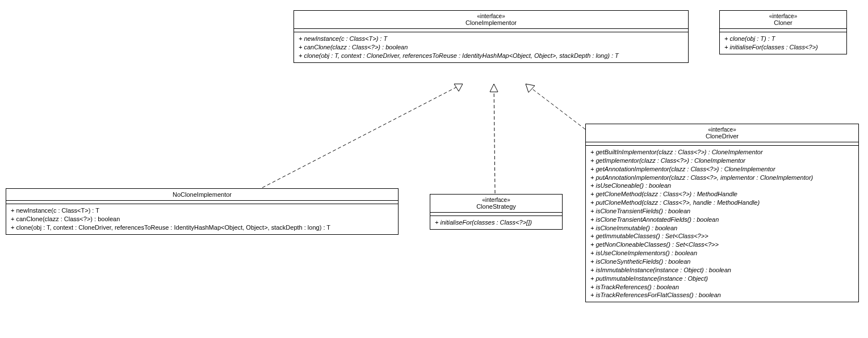 Image resolution: width=868 pixels, height=338 pixels. I want to click on method-row: + getAnnotationImplementor(clazz : Class…, so click(722, 169).